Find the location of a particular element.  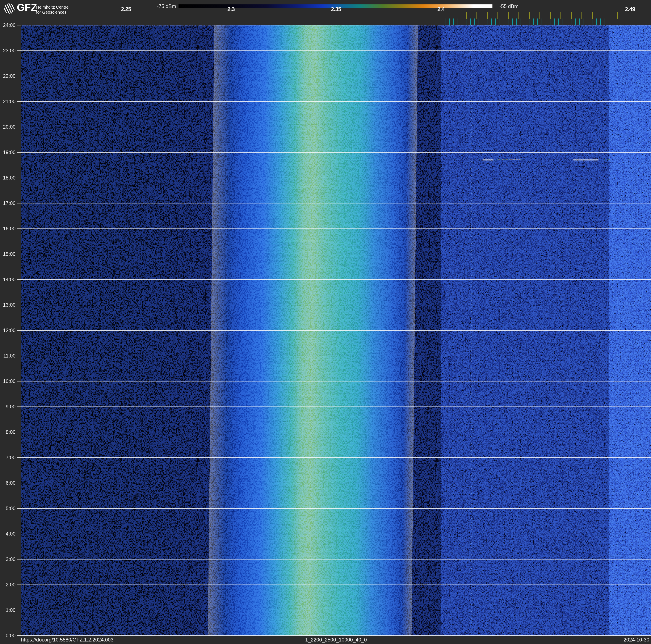

time-axis-label: 14:00 is located at coordinates (8, 280).